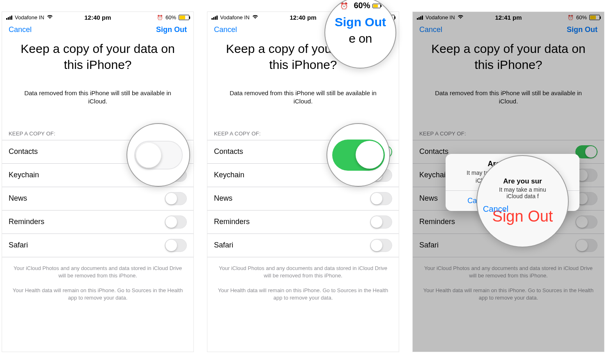 This screenshot has width=616, height=364. I want to click on magnifier-signout-red: Are you sur It may take a minu iCloud da…, so click(522, 201).